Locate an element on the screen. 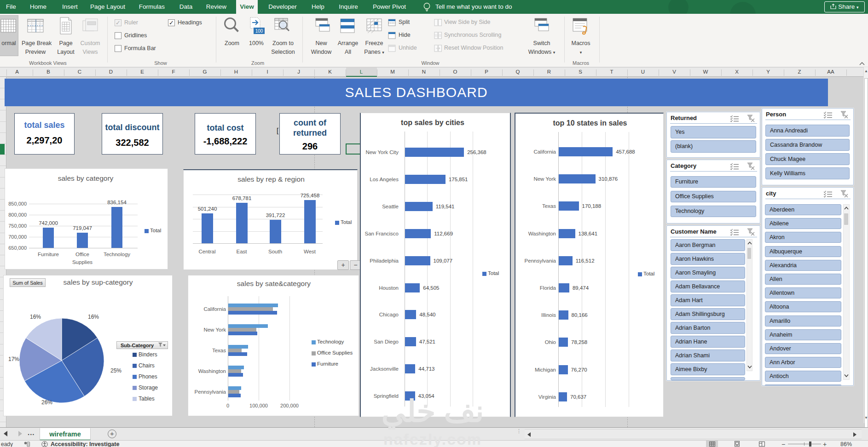 The image size is (868, 447). freeze-panes-button: FreezePanes ▾ is located at coordinates (374, 48).